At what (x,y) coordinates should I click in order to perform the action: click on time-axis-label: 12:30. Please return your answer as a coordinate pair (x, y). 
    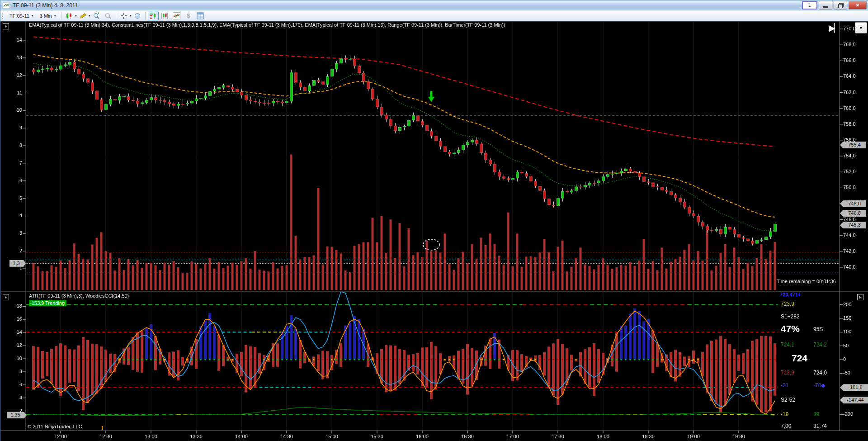
    Looking at the image, I should click on (106, 436).